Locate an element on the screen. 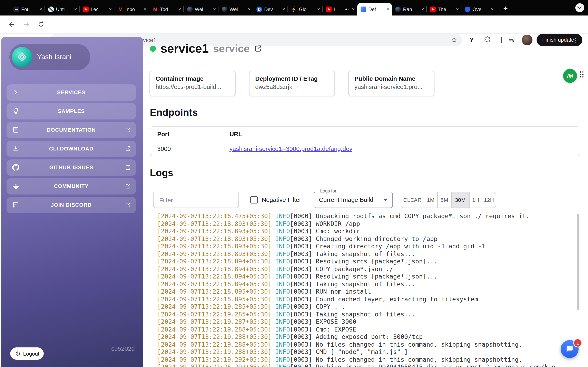 Image resolution: width=588 pixels, height=367 pixels. negative-filter-checkbox is located at coordinates (254, 200).